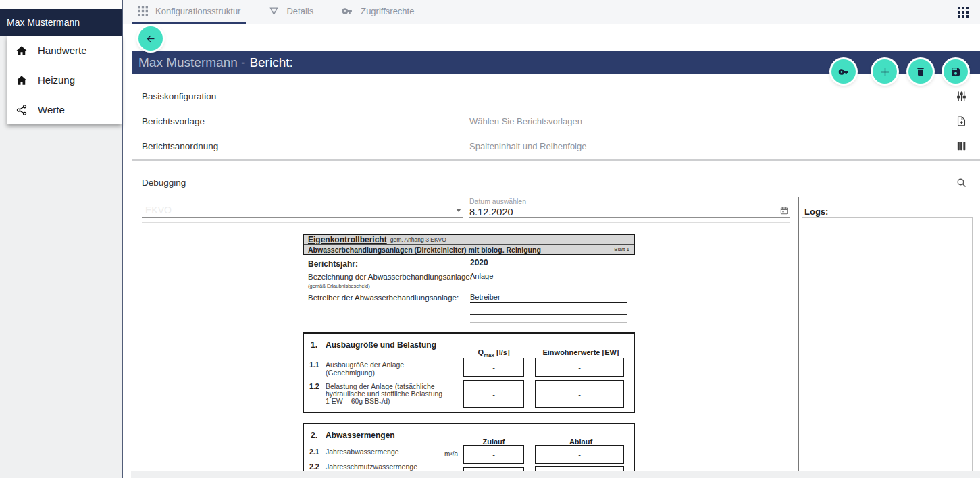  Describe the element at coordinates (548, 298) in the screenshot. I see `field-value-betreiber: Betreiber` at that location.